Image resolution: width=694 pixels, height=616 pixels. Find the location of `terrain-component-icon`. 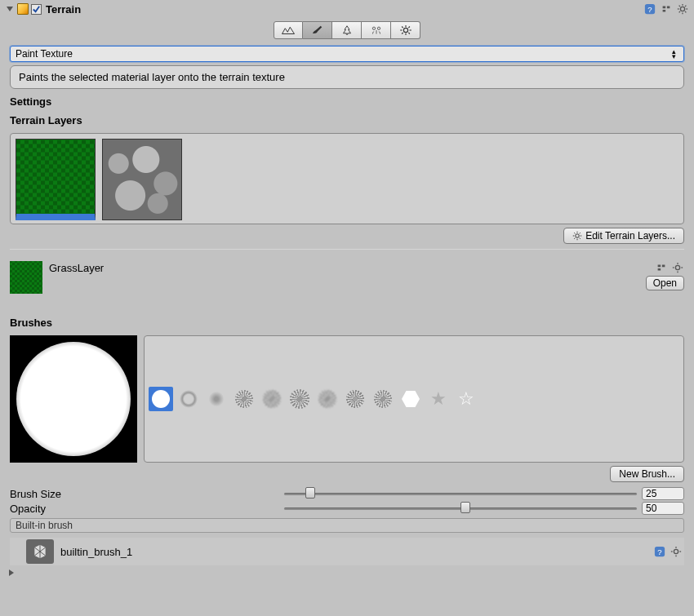

terrain-component-icon is located at coordinates (23, 9).